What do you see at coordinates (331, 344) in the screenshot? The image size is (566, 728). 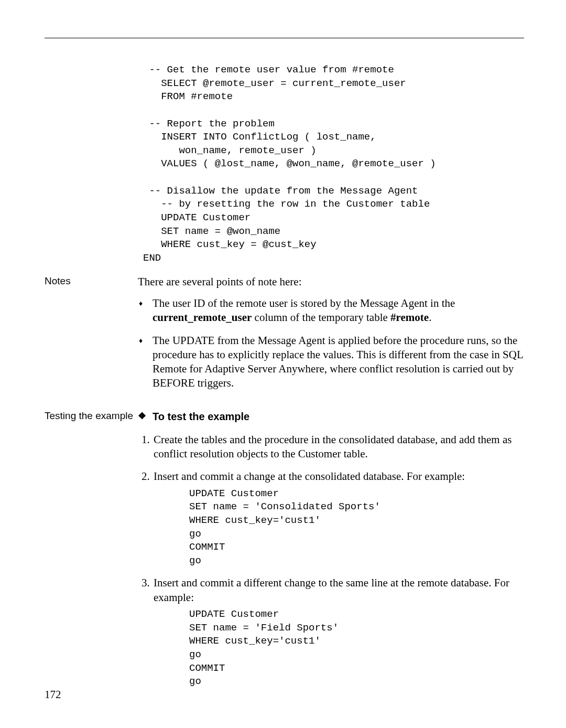 I see `notes-bullets: ♦ The user ID of the remote user is stor…` at bounding box center [331, 344].